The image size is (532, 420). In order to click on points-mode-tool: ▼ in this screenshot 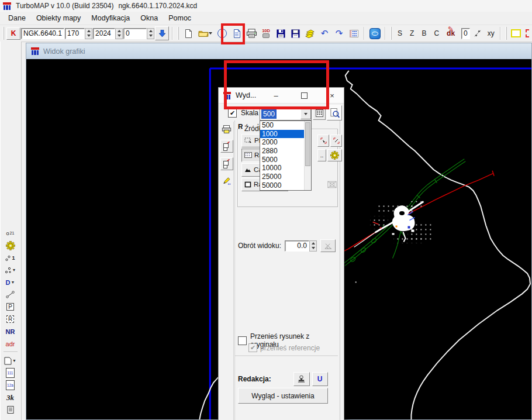, I will do `click(11, 270)`.